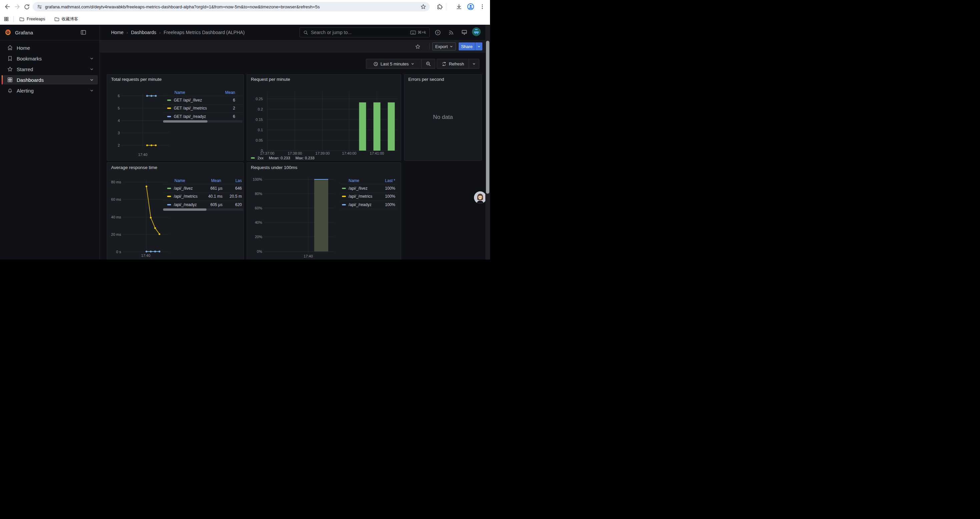  What do you see at coordinates (203, 109) in the screenshot?
I see `legend-row: GET /api/_/metrics 2` at bounding box center [203, 109].